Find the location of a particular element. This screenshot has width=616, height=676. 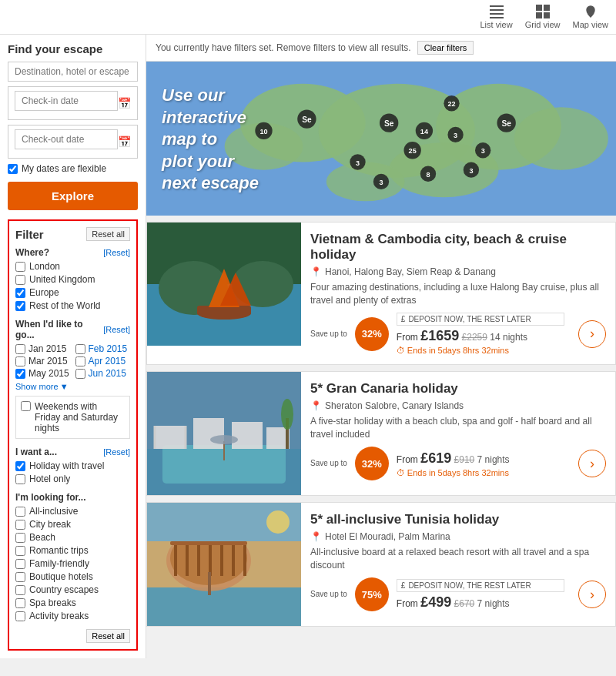

price-details-canaria: From £619 £910 7 nights ⏱ Ends in 5days … is located at coordinates (480, 463).